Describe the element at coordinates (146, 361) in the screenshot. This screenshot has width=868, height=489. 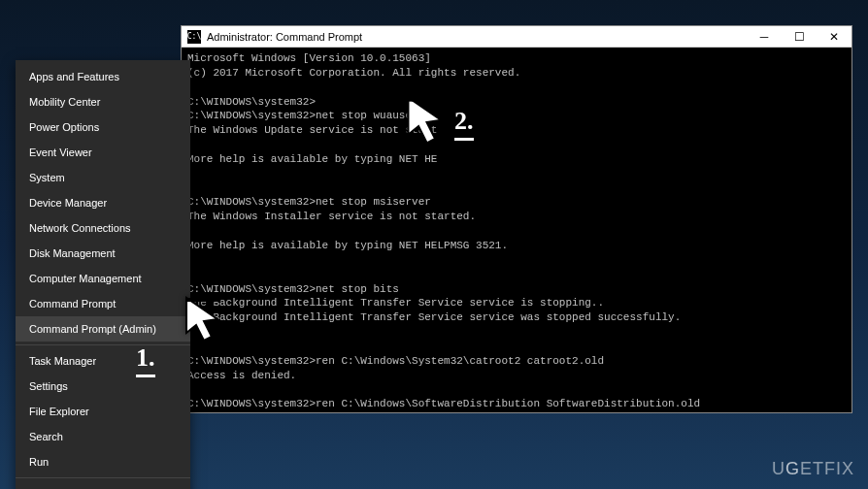
I see `annotation-number-1: 1.` at that location.